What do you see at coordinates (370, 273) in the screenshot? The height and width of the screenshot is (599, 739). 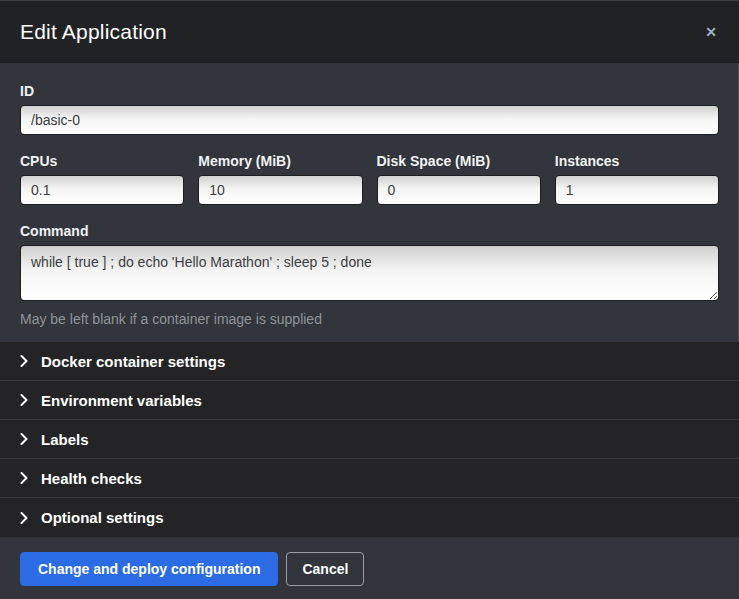 I see `command-textarea: while [ true ] ; do echo 'Hello Marathon…` at bounding box center [370, 273].